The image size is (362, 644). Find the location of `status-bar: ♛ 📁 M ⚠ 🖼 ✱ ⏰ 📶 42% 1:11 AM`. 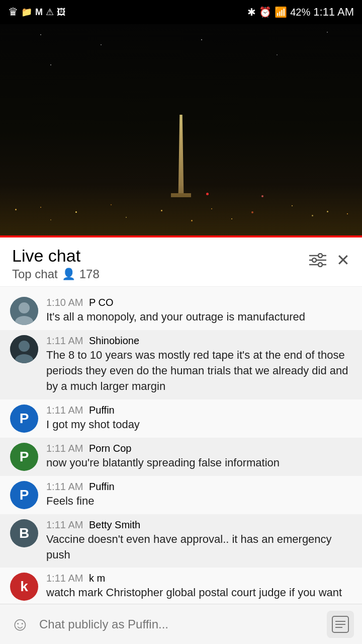

status-bar: ♛ 📁 M ⚠ 🖼 ✱ ⏰ 📶 42% 1:11 AM is located at coordinates (181, 12).